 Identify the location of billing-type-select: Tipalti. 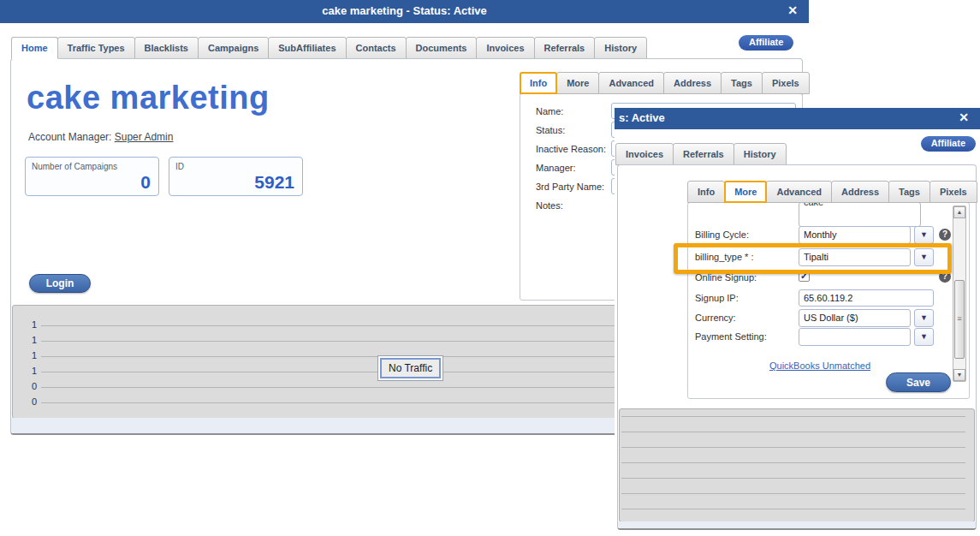
(854, 257).